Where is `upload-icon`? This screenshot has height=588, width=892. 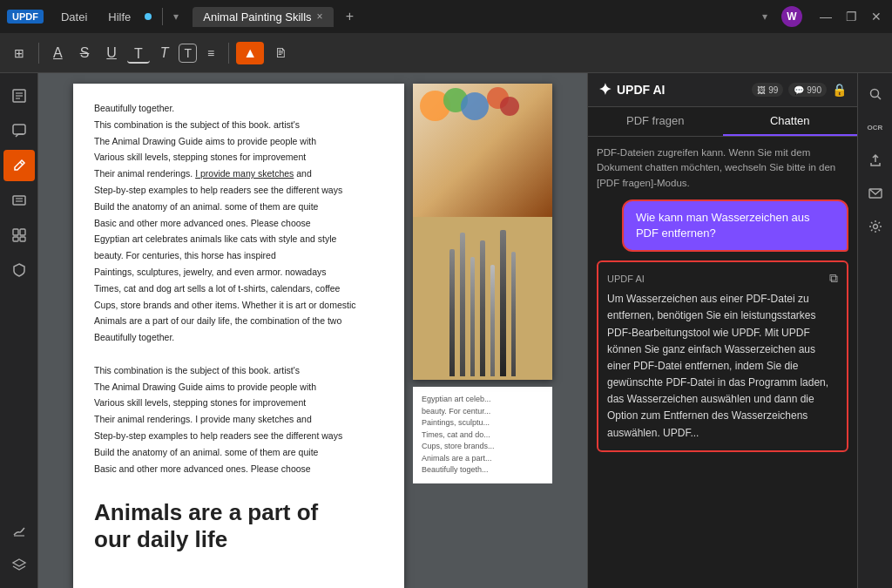
upload-icon is located at coordinates (875, 160).